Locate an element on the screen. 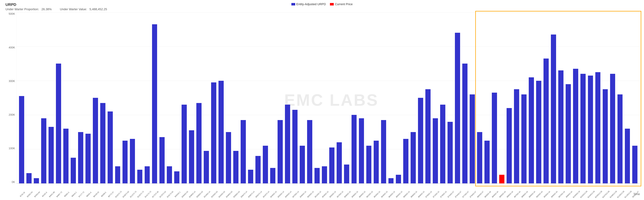  bar-group: $90502.34 is located at coordinates (532, 98).